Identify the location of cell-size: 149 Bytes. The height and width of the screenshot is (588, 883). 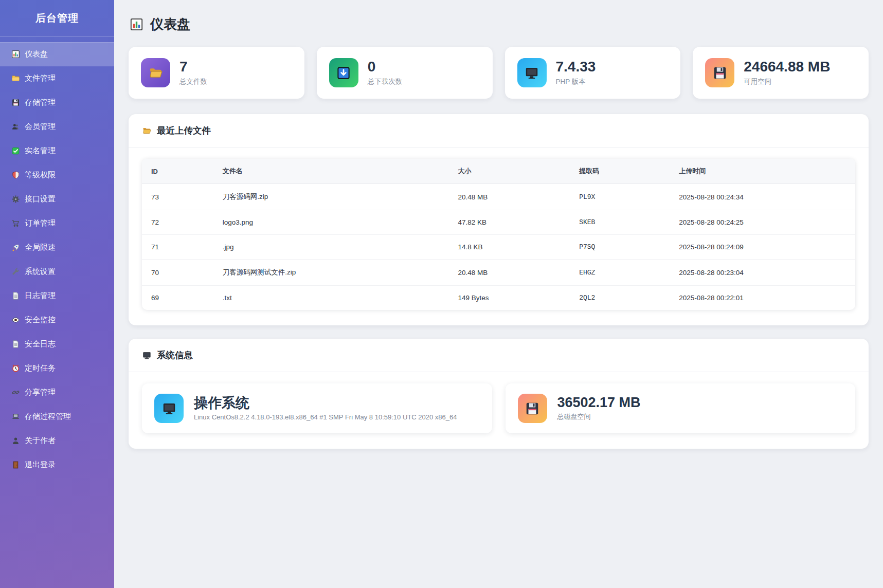
(509, 298).